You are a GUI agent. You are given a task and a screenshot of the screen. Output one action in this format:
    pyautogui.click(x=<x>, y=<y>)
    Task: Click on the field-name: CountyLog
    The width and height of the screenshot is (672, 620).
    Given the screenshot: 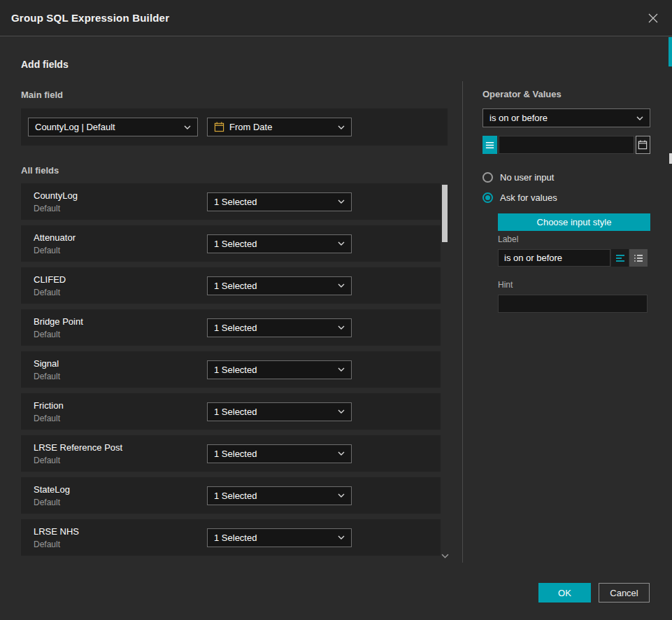 What is the action you would take?
    pyautogui.click(x=120, y=196)
    